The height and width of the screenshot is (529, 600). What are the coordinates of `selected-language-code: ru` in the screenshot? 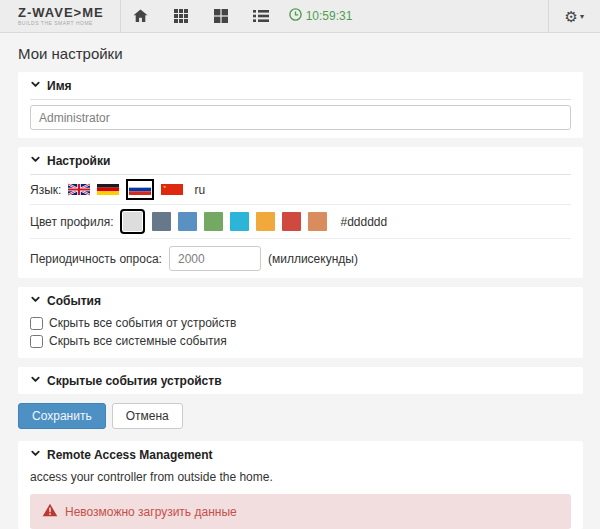 It's located at (200, 190).